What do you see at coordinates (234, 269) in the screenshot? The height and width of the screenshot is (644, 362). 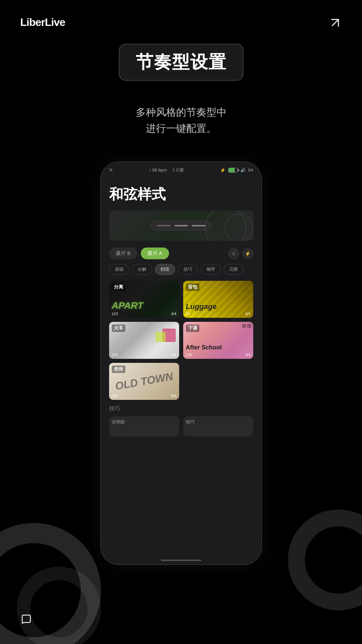 I see `filter-bass: 贝斯` at bounding box center [234, 269].